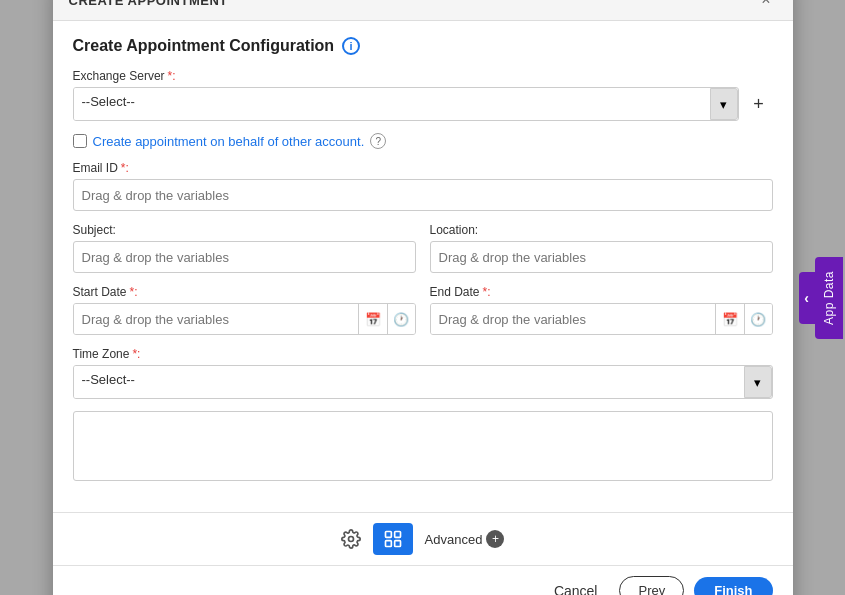 The width and height of the screenshot is (845, 595). Describe the element at coordinates (423, 10) in the screenshot. I see `modal-header: CREATE APPOINTMENT ×` at that location.